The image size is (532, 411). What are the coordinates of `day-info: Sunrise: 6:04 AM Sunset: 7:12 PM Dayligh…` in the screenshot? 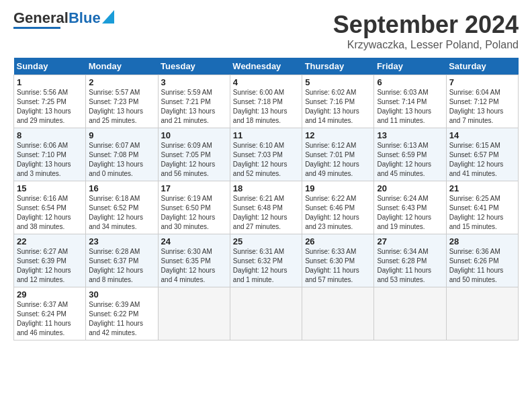 It's located at (482, 107).